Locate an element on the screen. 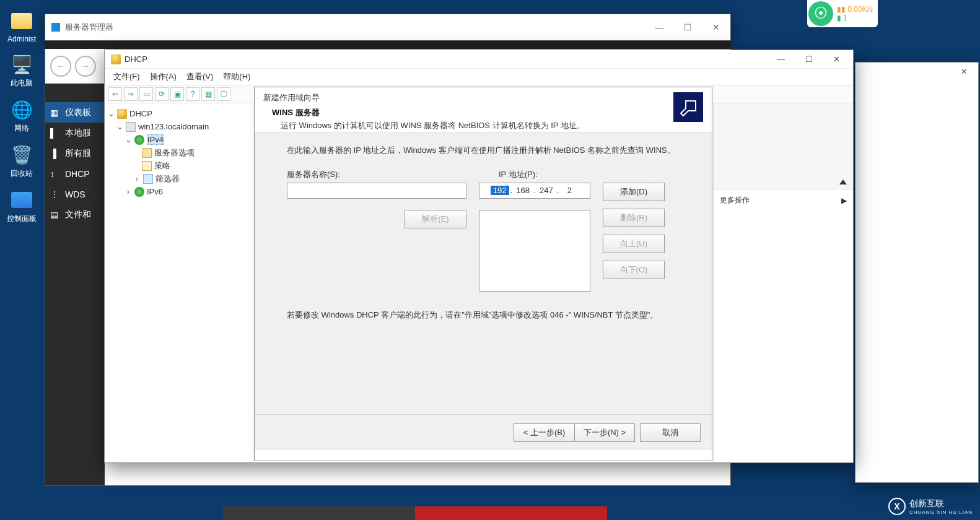  tree-root: ⌄DHCP is located at coordinates (178, 114).